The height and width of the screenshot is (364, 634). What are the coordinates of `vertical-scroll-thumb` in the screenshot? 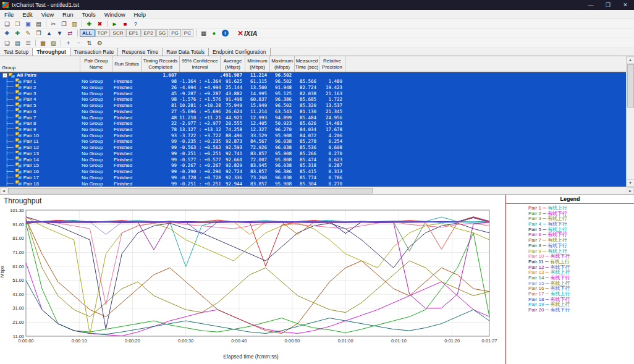 It's located at (630, 86).